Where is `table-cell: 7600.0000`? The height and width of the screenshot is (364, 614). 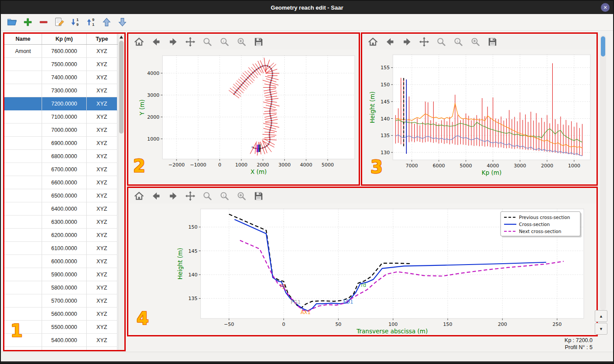
table-cell: 7600.0000 is located at coordinates (64, 51).